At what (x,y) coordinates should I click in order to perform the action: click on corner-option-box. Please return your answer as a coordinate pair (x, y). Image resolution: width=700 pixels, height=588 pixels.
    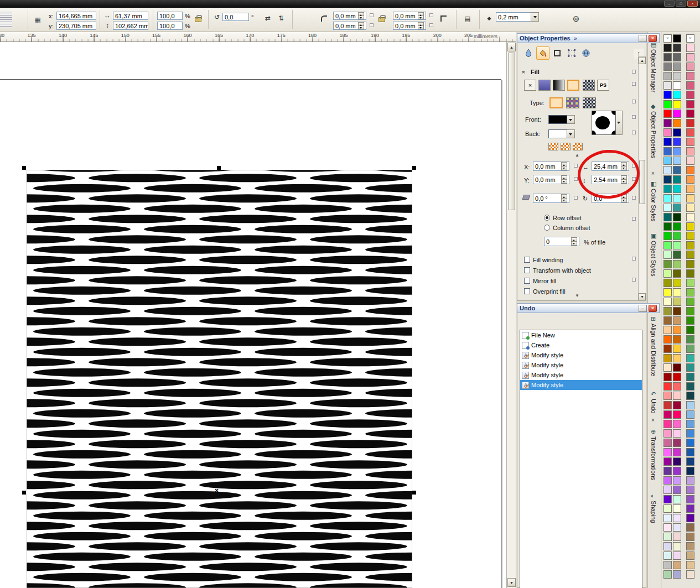
    Looking at the image, I should click on (432, 15).